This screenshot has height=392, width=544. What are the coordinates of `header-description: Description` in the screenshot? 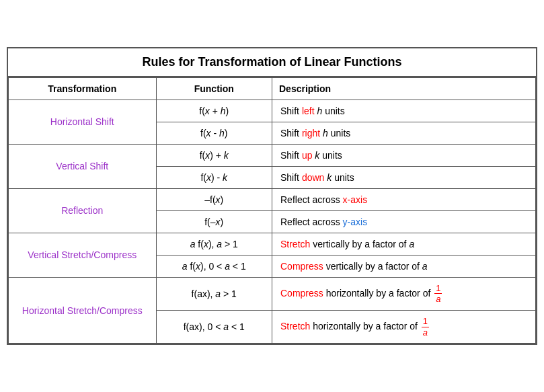 It's located at (403, 89).